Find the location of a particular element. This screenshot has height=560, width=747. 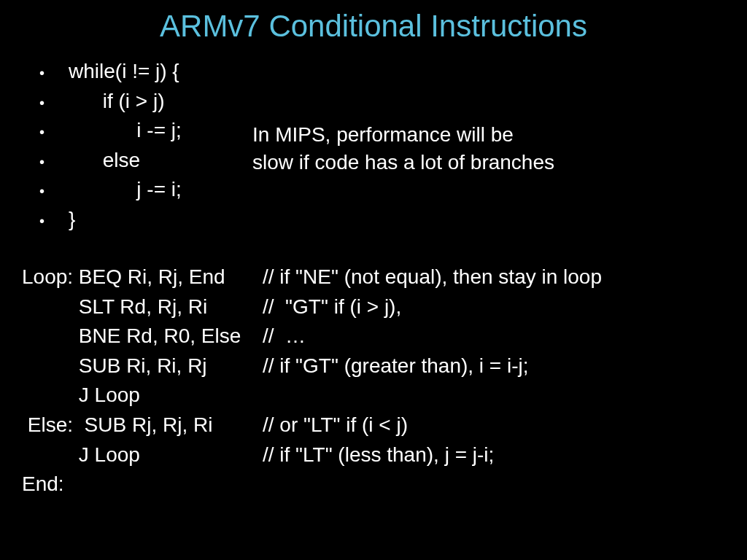

asm-comment: // if "NE" (not equal), then stay in loo… is located at coordinates (432, 277).